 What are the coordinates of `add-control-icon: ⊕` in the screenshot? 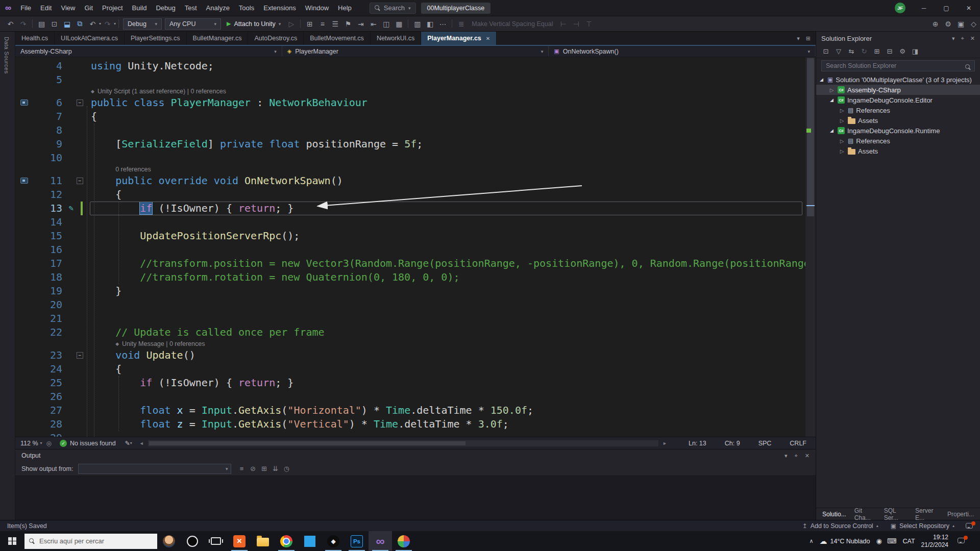 It's located at (935, 24).